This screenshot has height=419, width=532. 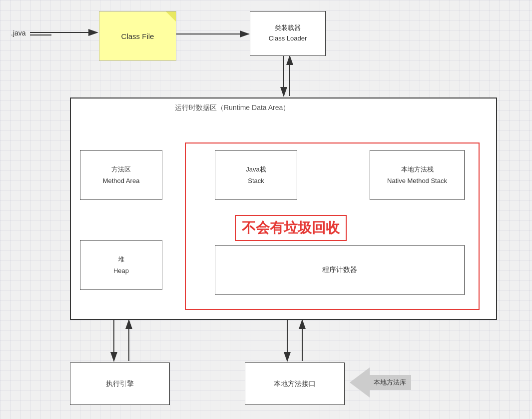 I want to click on java-stack-line1: Java栈, so click(x=256, y=169).